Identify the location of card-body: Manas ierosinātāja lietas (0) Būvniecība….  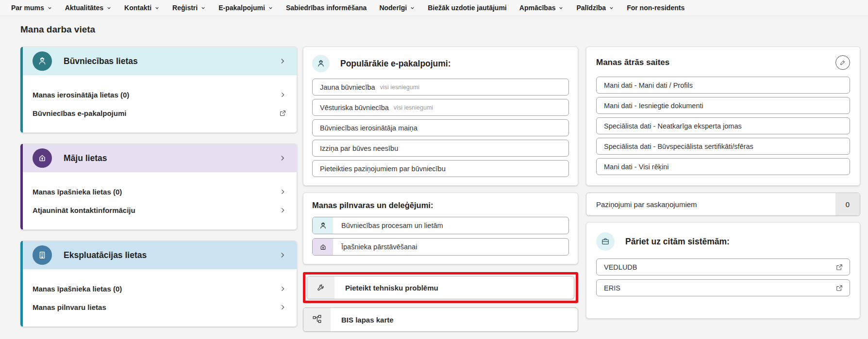
(160, 99).